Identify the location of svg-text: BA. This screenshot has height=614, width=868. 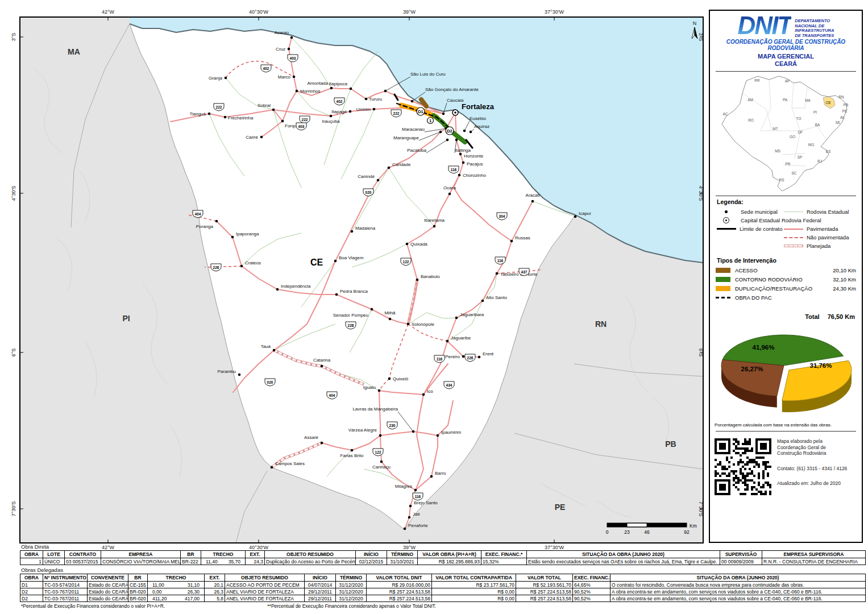
(817, 125).